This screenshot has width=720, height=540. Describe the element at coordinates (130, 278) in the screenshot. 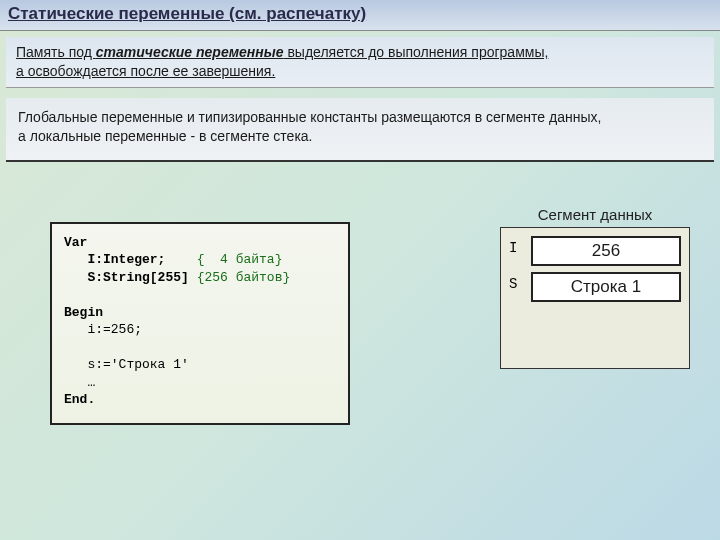

I see `code-l3a: S:String[255]` at that location.